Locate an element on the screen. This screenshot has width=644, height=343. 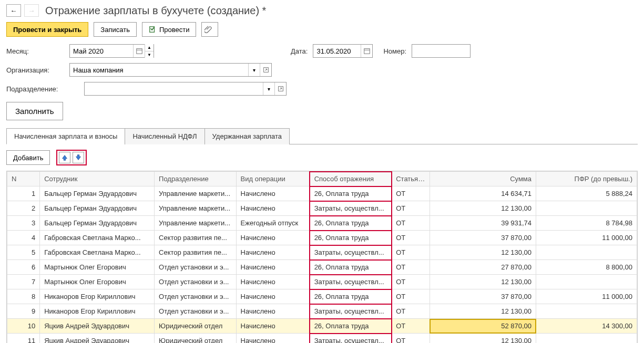
table-row: 6Мартынюк Олег ЕгоровичОтдел установки и… is located at coordinates (322, 267).